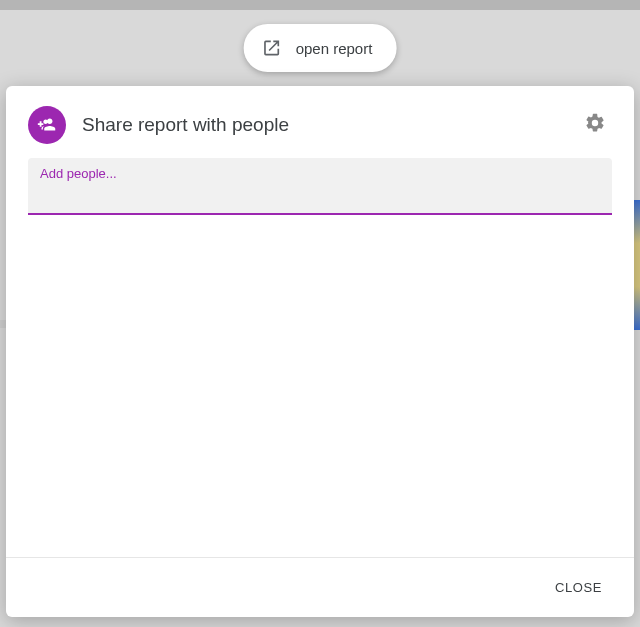 The height and width of the screenshot is (627, 640). What do you see at coordinates (320, 48) in the screenshot?
I see `open-report-button: open report` at bounding box center [320, 48].